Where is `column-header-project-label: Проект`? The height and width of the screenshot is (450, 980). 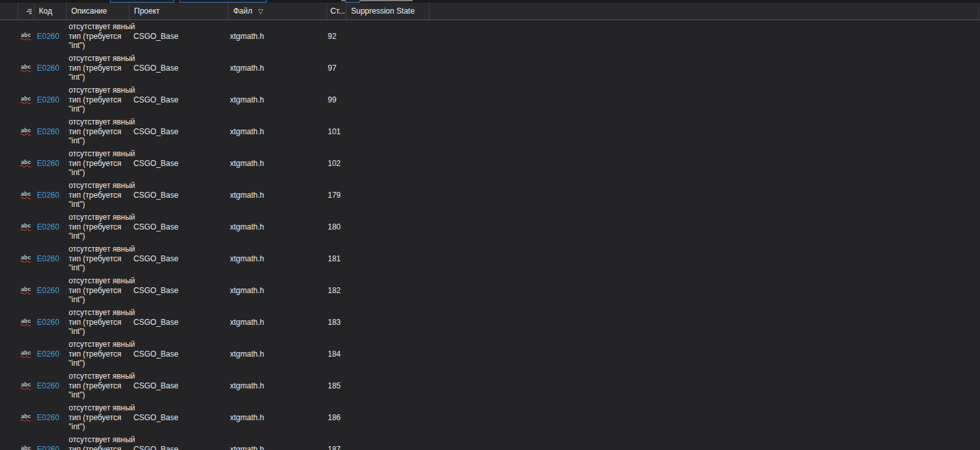 column-header-project-label: Проект is located at coordinates (147, 11).